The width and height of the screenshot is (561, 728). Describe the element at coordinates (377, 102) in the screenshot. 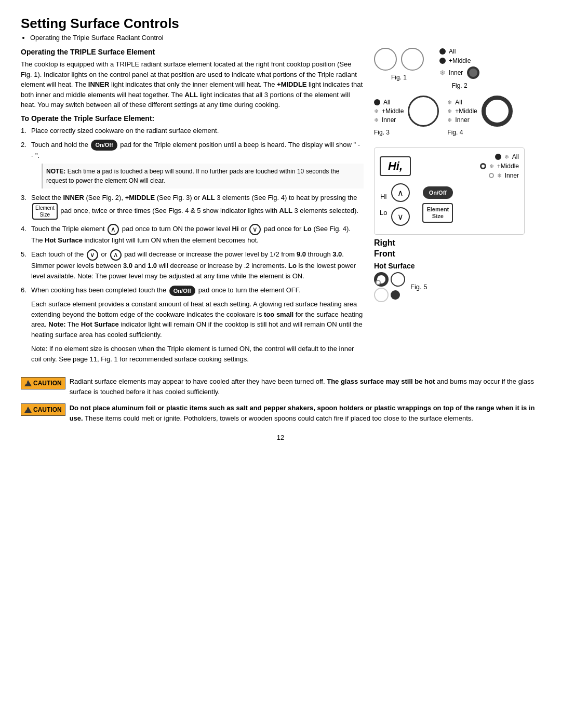

I see `fig3-all-dot` at that location.